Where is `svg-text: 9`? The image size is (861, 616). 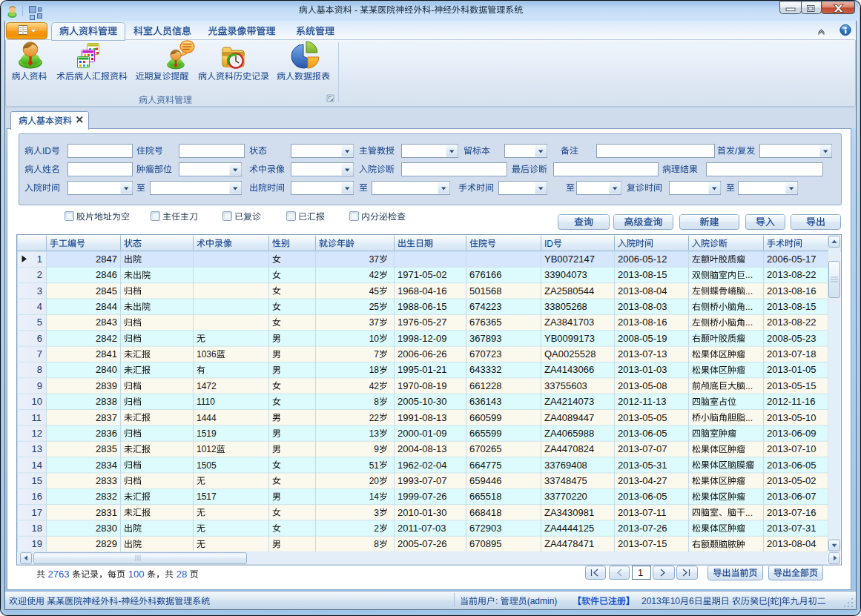 svg-text: 9 is located at coordinates (40, 385).